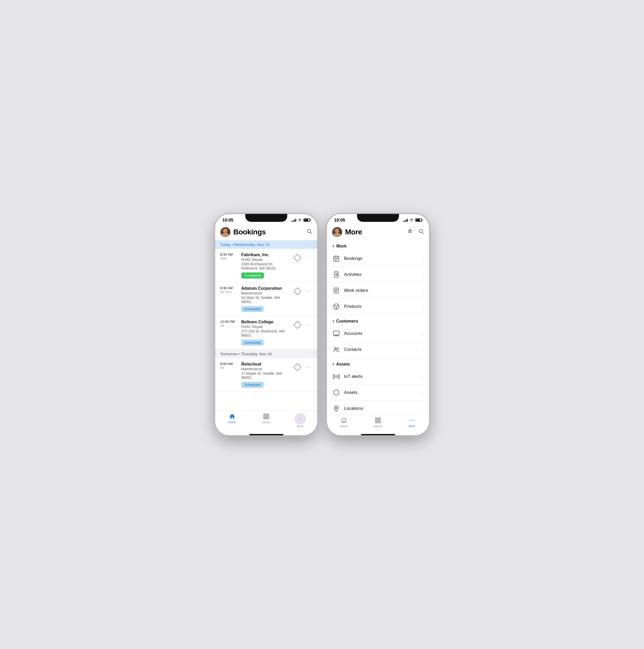 Image resolution: width=644 pixels, height=649 pixels. What do you see at coordinates (298, 367) in the screenshot?
I see `nav-button-relecloud` at bounding box center [298, 367].